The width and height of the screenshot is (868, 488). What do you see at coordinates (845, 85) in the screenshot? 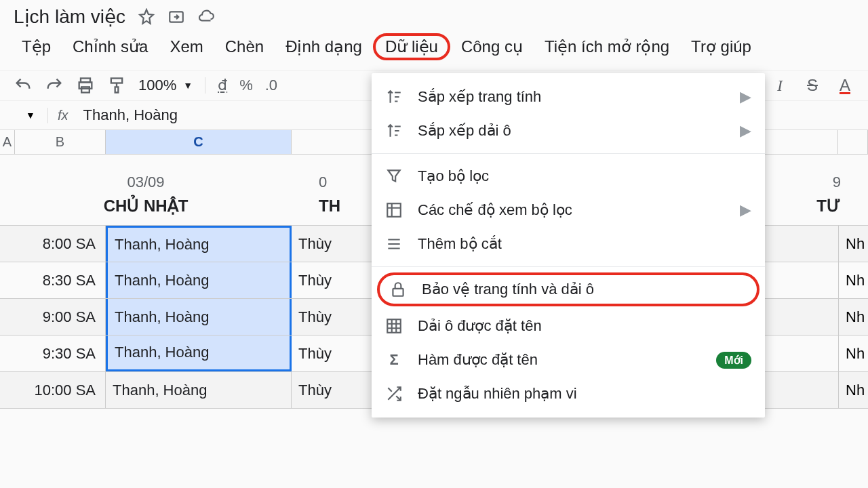
I see `text-color-icon: A` at bounding box center [845, 85].